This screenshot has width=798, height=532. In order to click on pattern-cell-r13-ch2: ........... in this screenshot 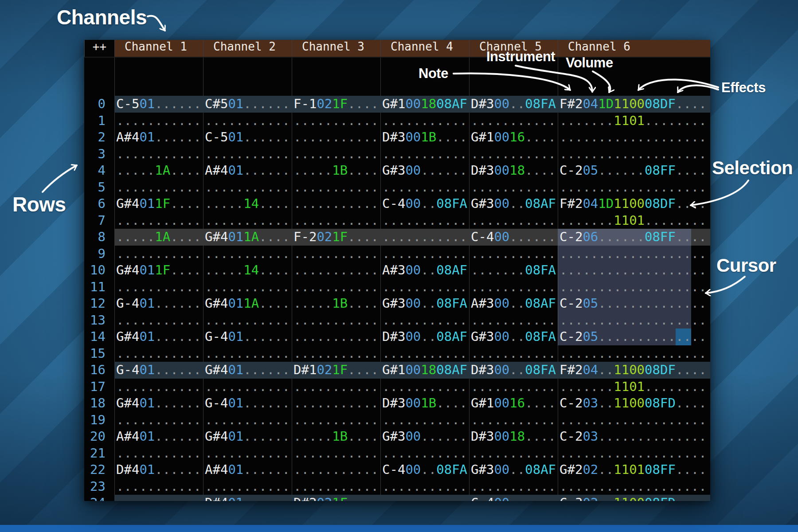, I will do `click(247, 321)`.